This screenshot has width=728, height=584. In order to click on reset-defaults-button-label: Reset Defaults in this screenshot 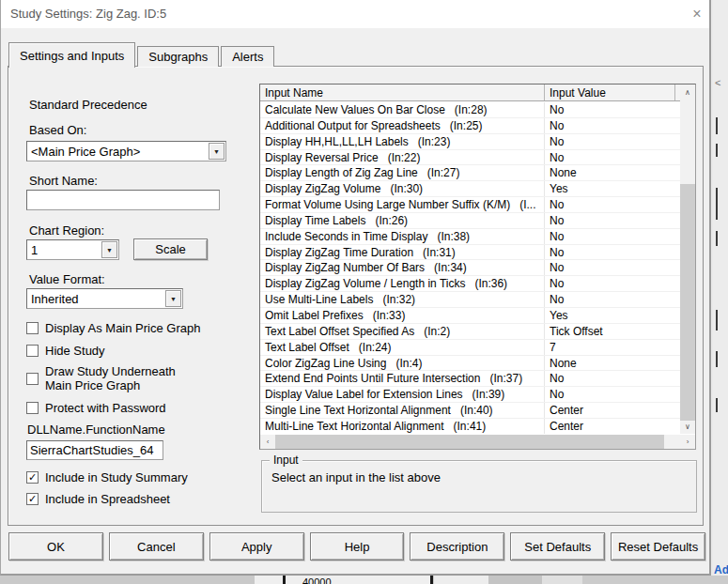, I will do `click(658, 546)`.